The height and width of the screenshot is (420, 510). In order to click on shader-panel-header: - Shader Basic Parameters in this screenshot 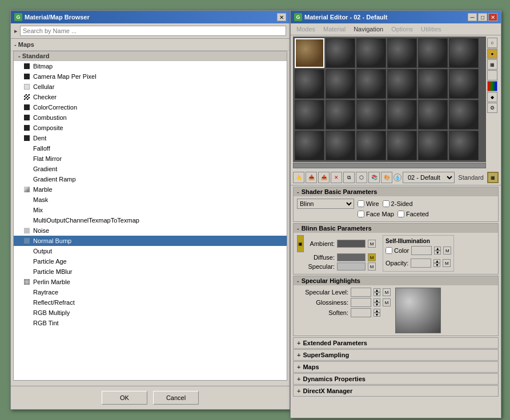, I will do `click(396, 192)`.